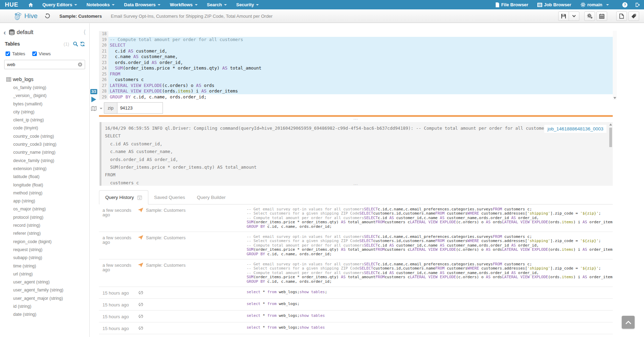 The width and height of the screenshot is (644, 337). Describe the element at coordinates (51, 96) in the screenshot. I see `column-item: _version_ (bigint)` at that location.